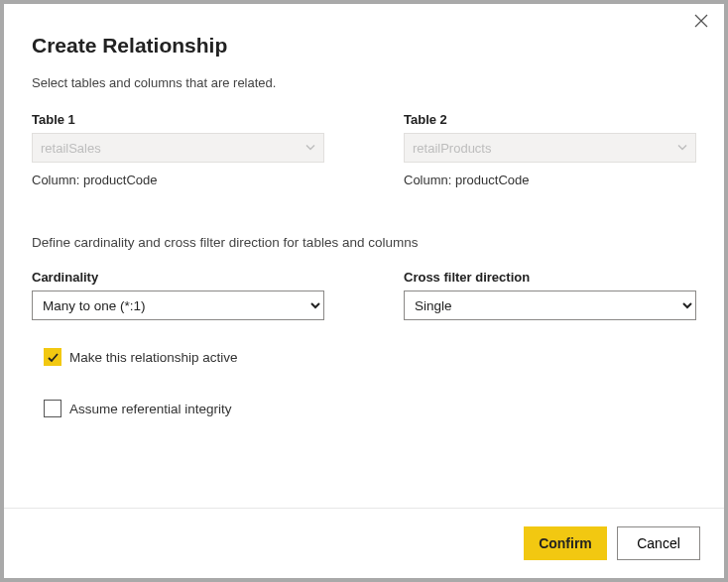 The width and height of the screenshot is (728, 582). Describe the element at coordinates (549, 148) in the screenshot. I see `table2-select: retailProducts` at that location.